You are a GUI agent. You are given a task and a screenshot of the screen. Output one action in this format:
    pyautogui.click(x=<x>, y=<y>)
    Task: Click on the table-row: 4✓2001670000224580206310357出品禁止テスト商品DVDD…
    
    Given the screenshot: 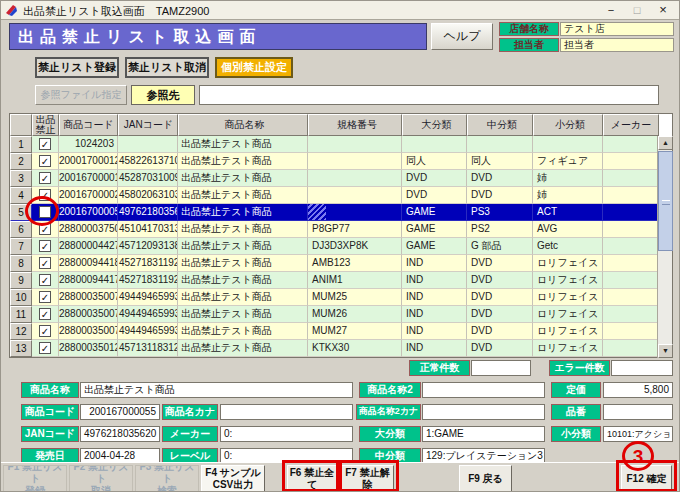 What is the action you would take?
    pyautogui.click(x=341, y=196)
    